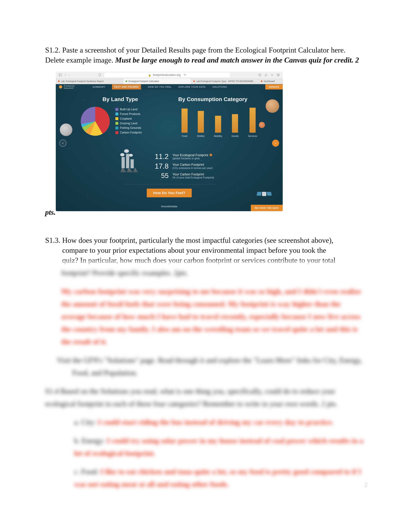  What do you see at coordinates (149, 75) in the screenshot?
I see `lock-icon: 🔒` at bounding box center [149, 75].